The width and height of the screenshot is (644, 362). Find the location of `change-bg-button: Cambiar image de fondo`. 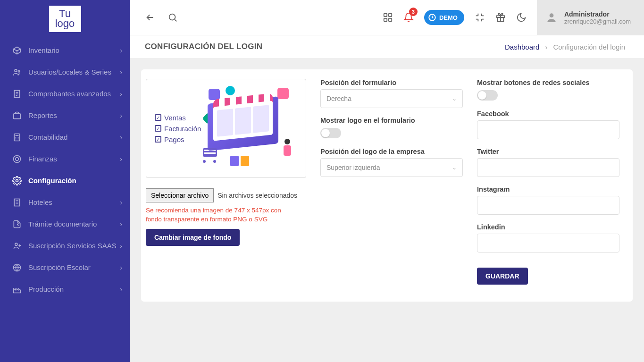

change-bg-button: Cambiar image de fondo is located at coordinates (192, 237).